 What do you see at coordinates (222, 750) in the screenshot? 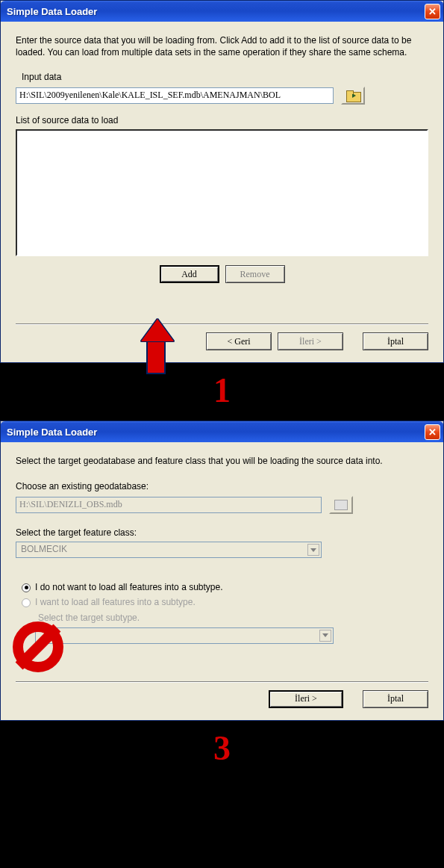
I see `step-number-3: 3` at bounding box center [222, 750].